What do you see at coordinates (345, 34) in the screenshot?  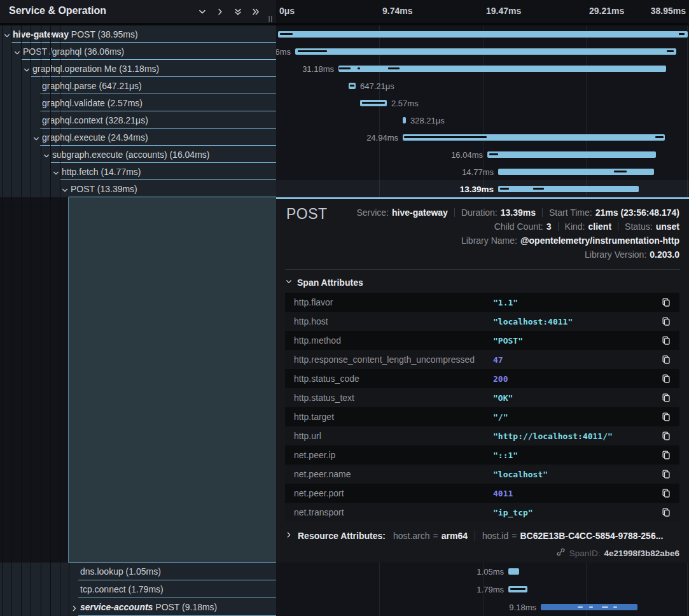 I see `span-row: hive-gateway POST (38.95ms)38.95ms` at bounding box center [345, 34].